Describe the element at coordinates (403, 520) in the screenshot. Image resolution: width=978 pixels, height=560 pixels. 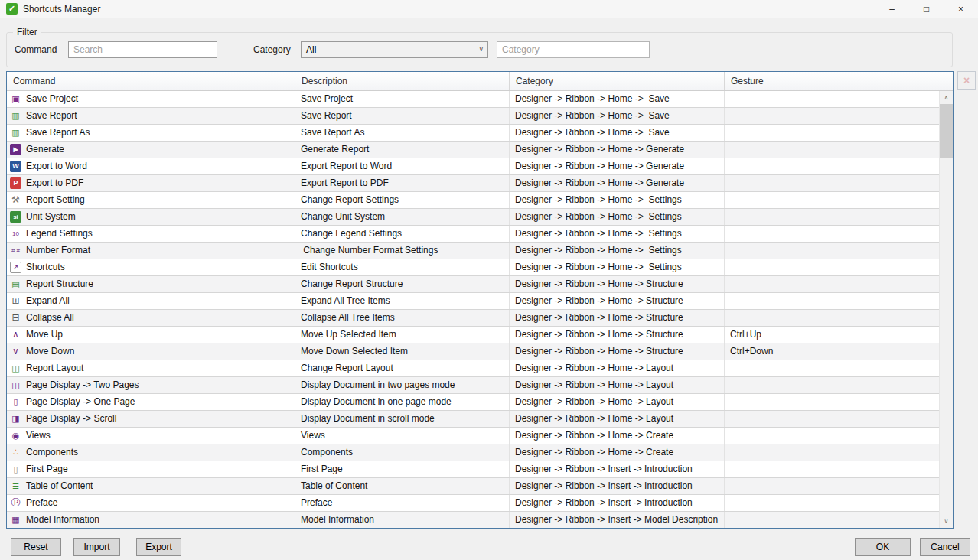
I see `description-cell: Model Information` at that location.